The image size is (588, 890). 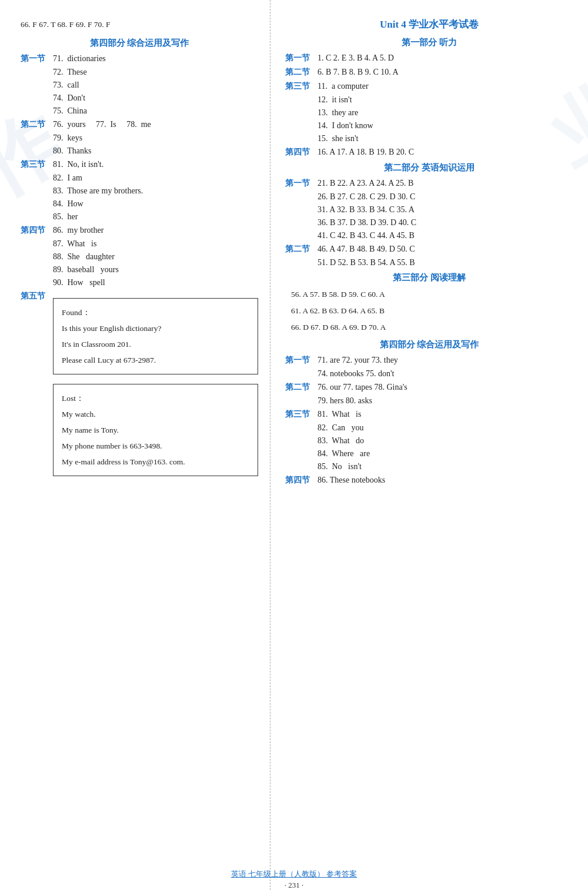 I want to click on r-section1-row: 第一节 1. C 2. E 3. B 4. A 5. D, so click(x=429, y=58).